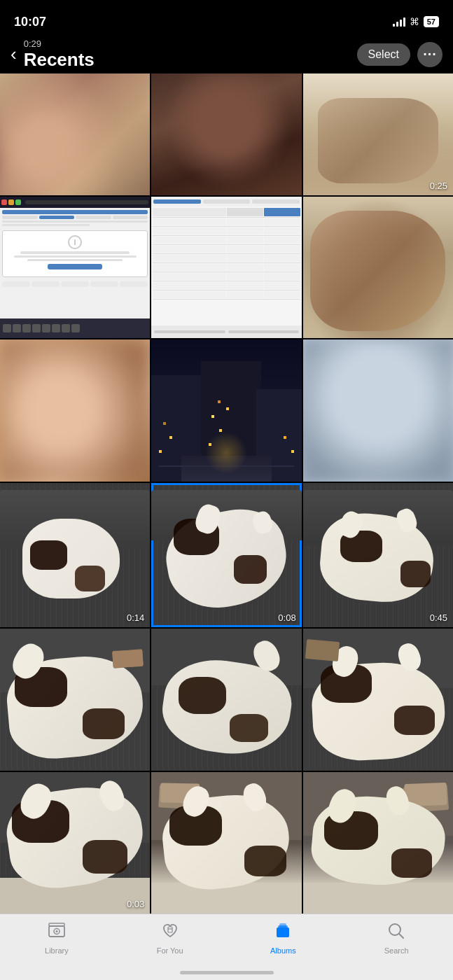 Image resolution: width=453 pixels, height=980 pixels. I want to click on photo-cell-dog, so click(378, 267).